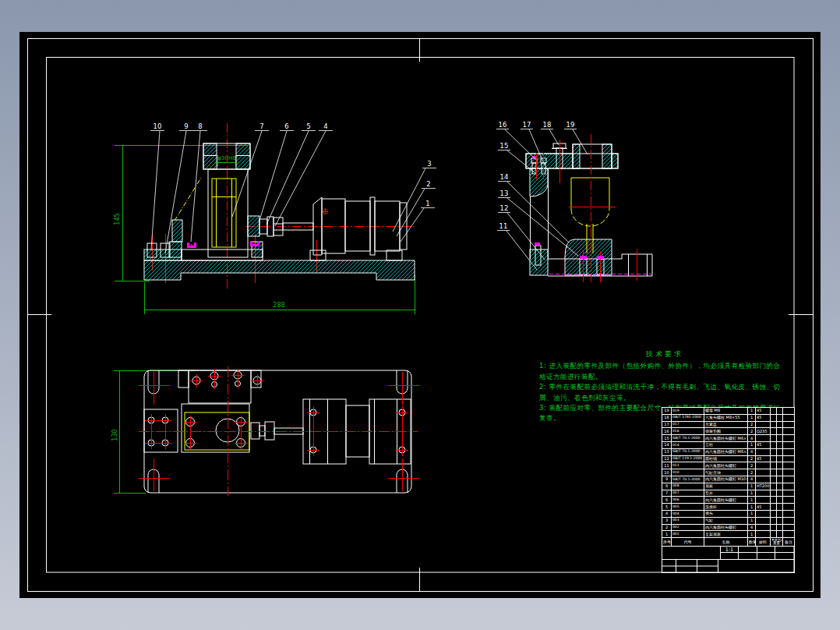 The image size is (840, 630). I want to click on bom-cell: 圆柱销, so click(726, 458).